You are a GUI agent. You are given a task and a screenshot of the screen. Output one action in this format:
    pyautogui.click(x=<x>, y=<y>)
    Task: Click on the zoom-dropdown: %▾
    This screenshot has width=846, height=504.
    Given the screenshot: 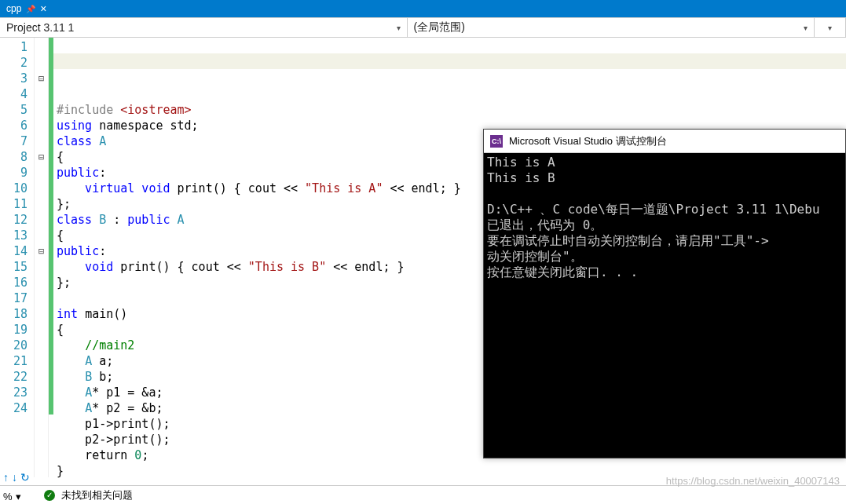 What is the action you would take?
    pyautogui.click(x=13, y=496)
    